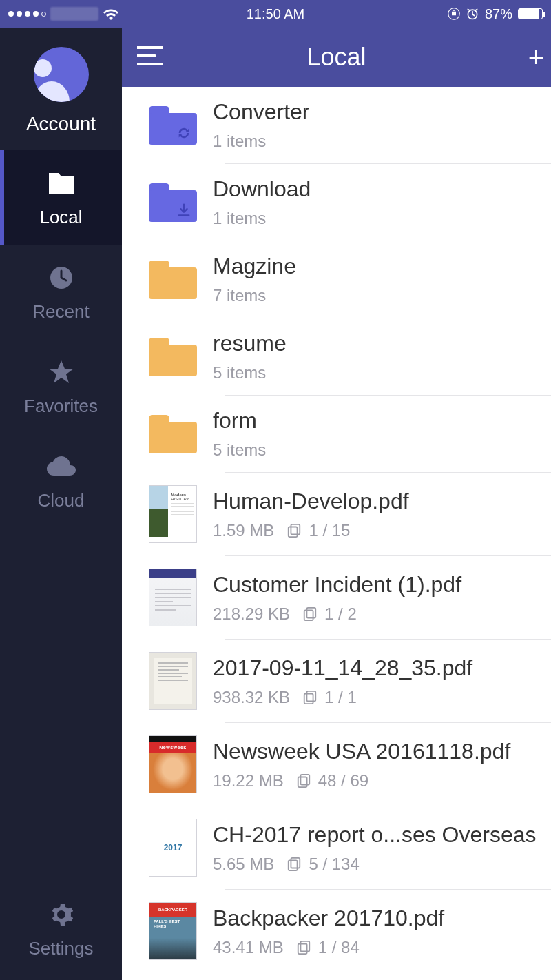  I want to click on battery-percent: 87%, so click(499, 14).